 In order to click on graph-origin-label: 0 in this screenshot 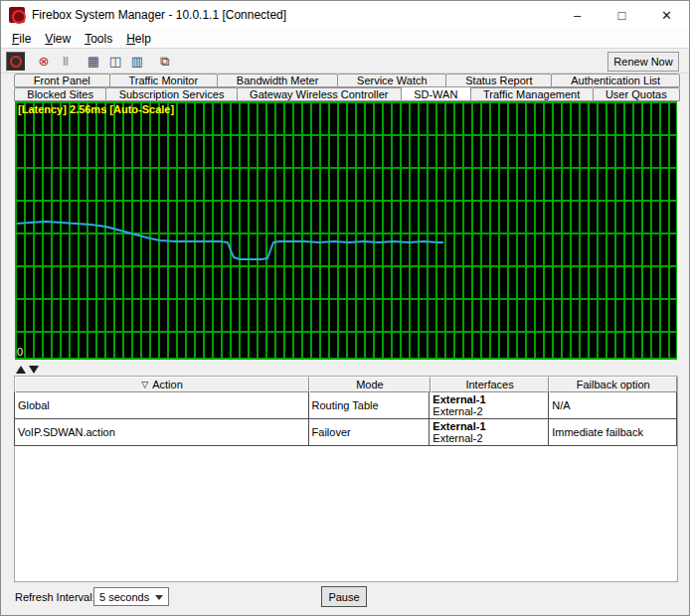, I will do `click(20, 352)`.